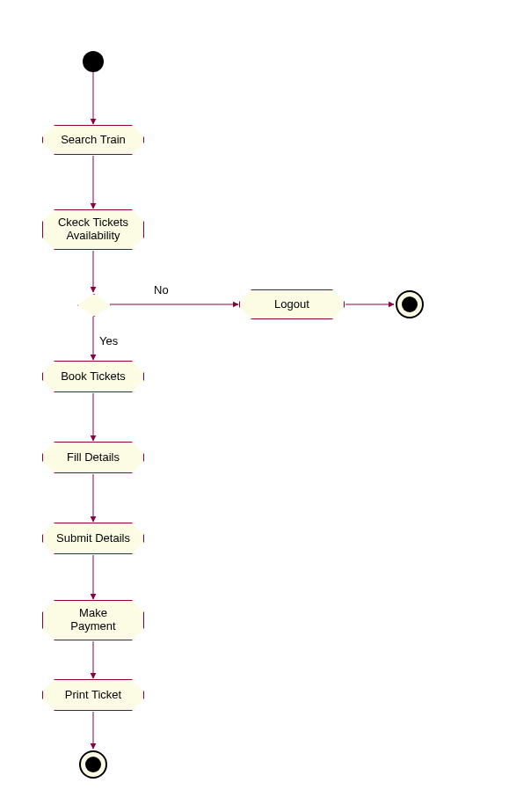 The width and height of the screenshot is (509, 812). What do you see at coordinates (93, 230) in the screenshot?
I see `activity-label: Ckeck Tickets Availability` at bounding box center [93, 230].